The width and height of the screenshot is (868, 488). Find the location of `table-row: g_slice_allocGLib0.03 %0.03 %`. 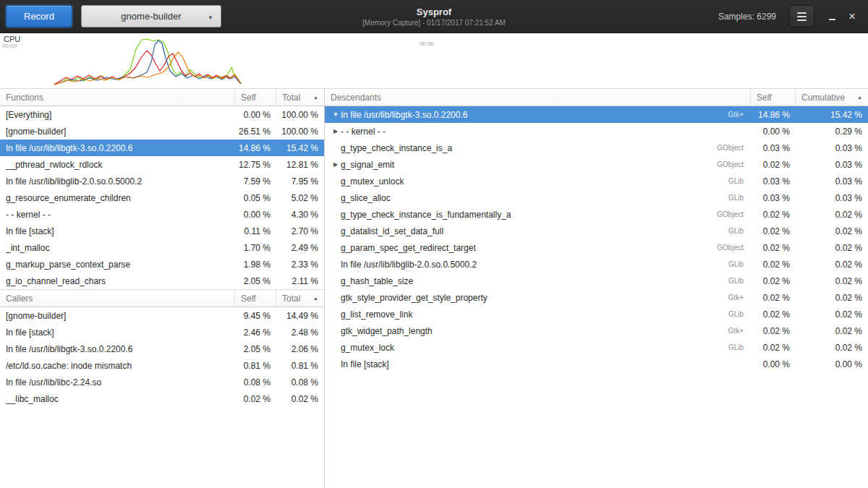

table-row: g_slice_allocGLib0.03 %0.03 % is located at coordinates (596, 198).